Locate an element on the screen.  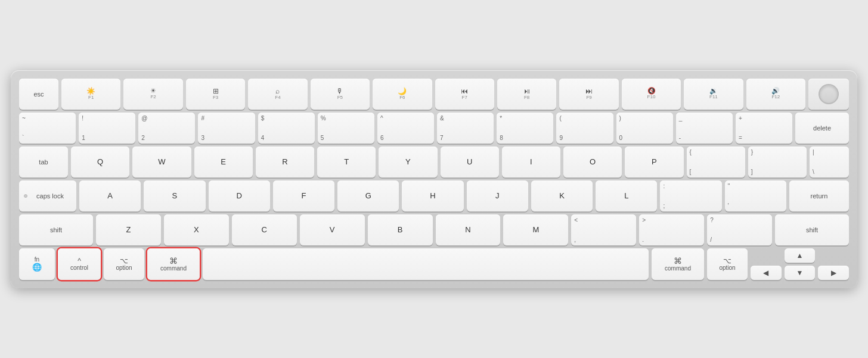
g-key: G is located at coordinates (368, 196).